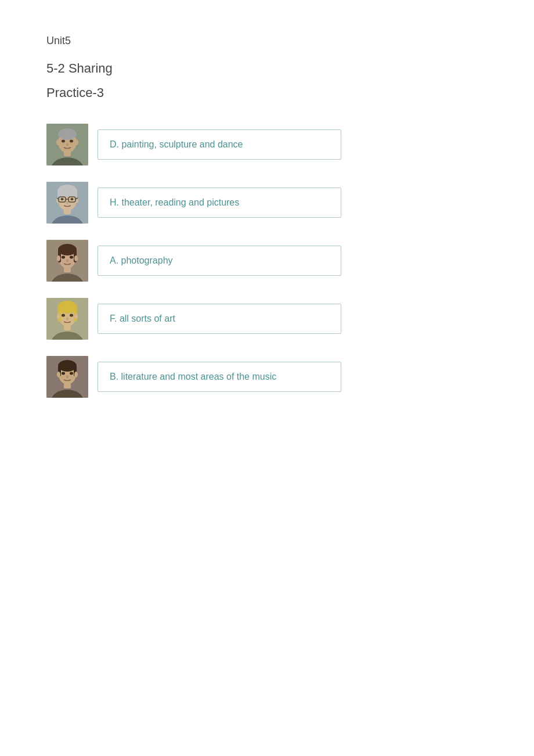 The width and height of the screenshot is (534, 756). I want to click on answer-text-2: H. theater, reading and pictures, so click(174, 202).